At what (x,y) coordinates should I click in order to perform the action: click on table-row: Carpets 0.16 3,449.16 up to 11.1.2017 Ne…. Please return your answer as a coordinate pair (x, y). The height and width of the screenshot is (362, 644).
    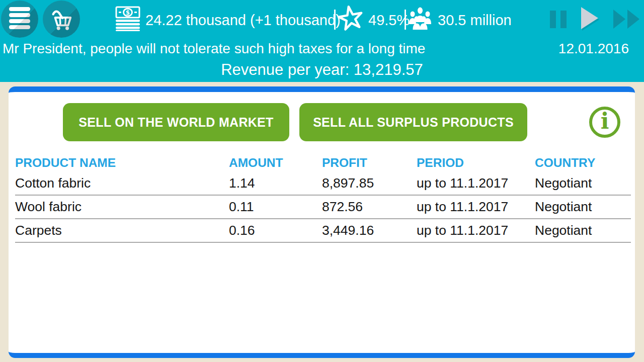
    Looking at the image, I should click on (323, 231).